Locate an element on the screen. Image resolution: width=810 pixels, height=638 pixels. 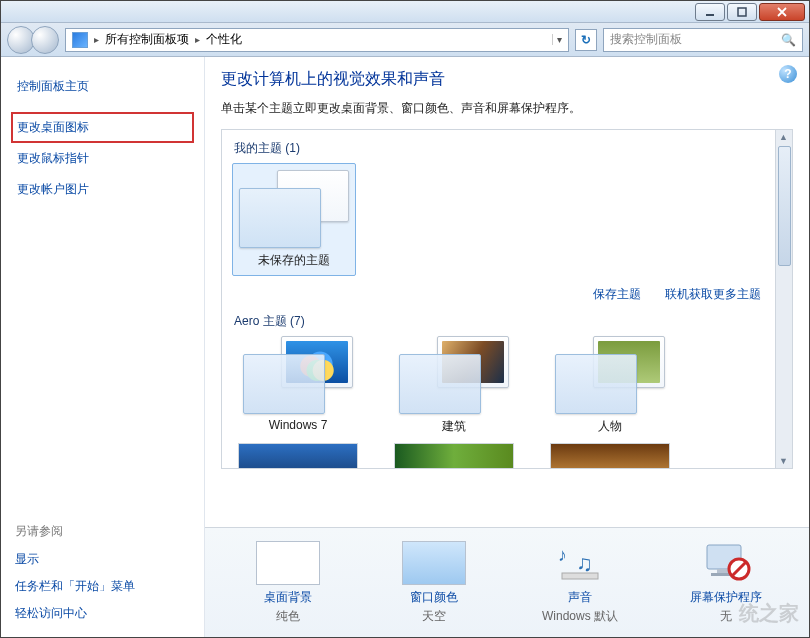
desktop-background-button: 桌面背景 纯色 is located at coordinates (288, 583).